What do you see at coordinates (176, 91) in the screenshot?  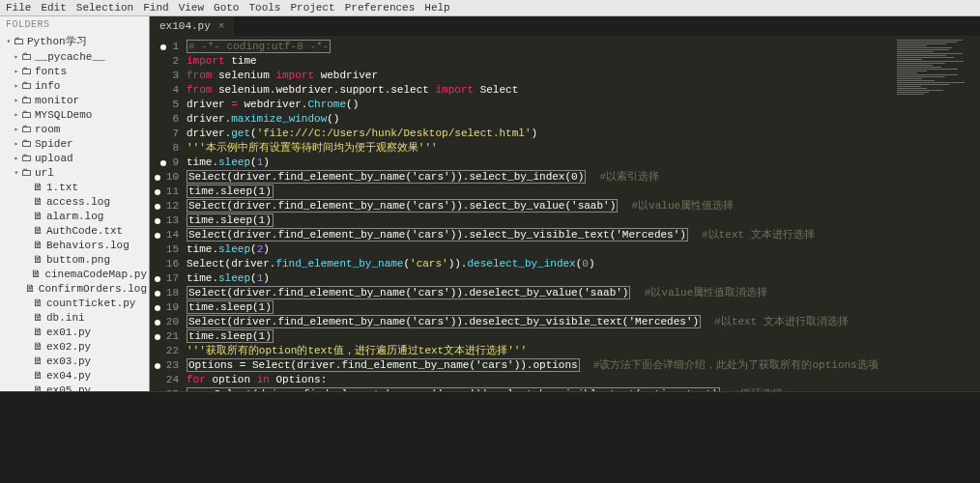 I see `line-number: 4` at bounding box center [176, 91].